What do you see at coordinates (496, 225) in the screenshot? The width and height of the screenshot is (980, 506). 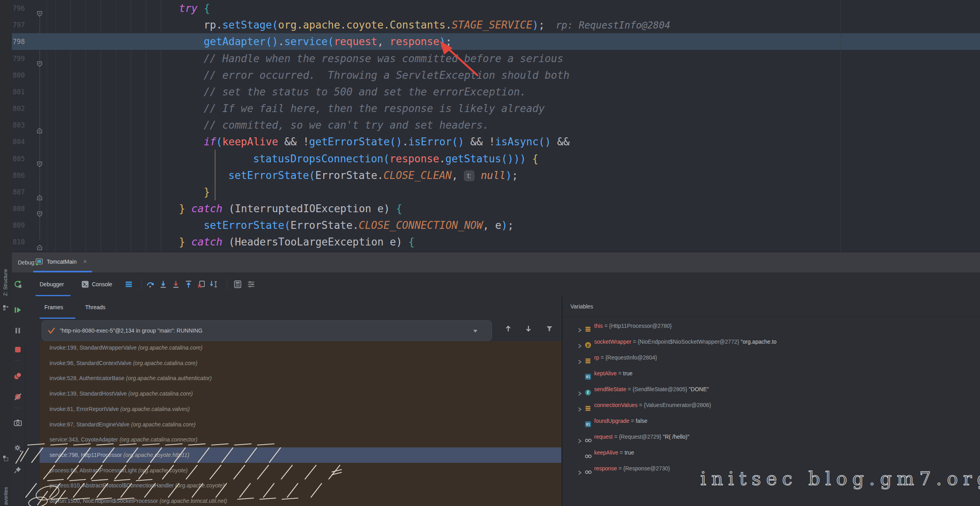 I see `code-line: 809setErrorState(ErrorState.CLOSE_CONNEC…` at bounding box center [496, 225].